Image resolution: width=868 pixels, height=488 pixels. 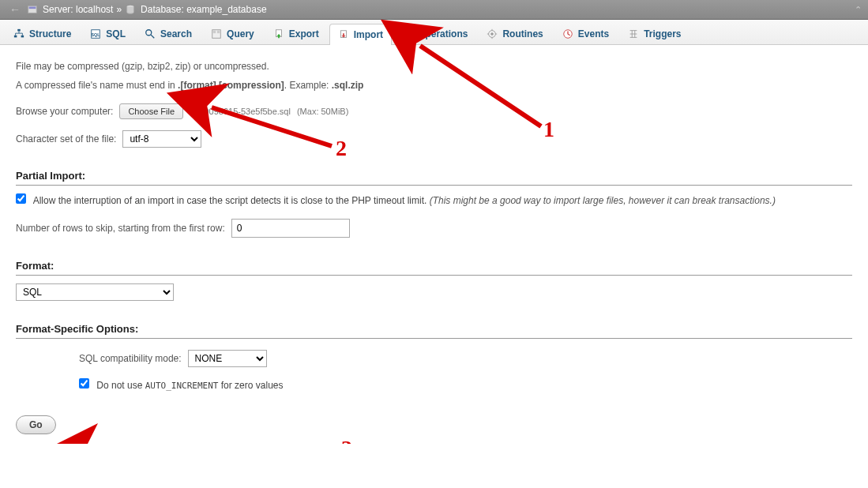 What do you see at coordinates (204, 9) in the screenshot?
I see `database-link: Database: example_database` at bounding box center [204, 9].